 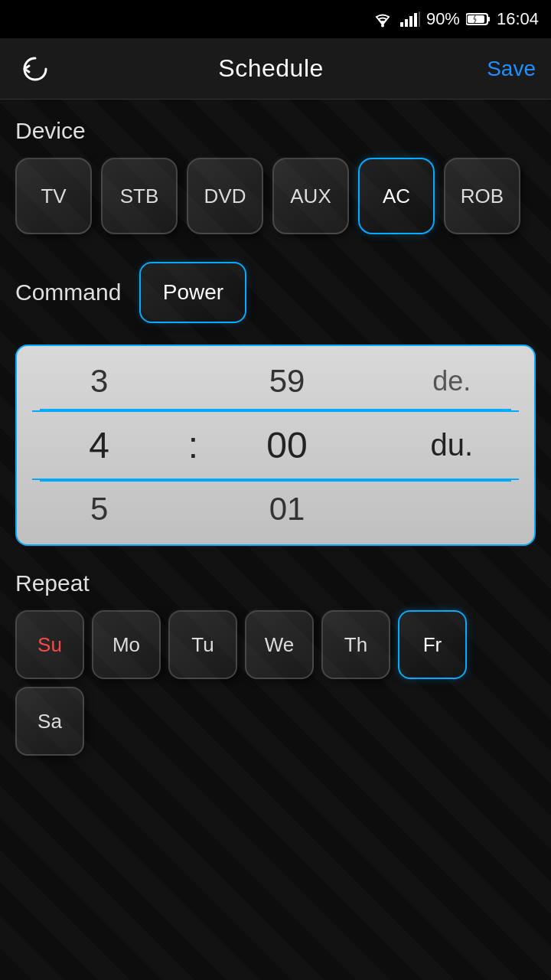 What do you see at coordinates (35, 69) in the screenshot?
I see `back-button` at bounding box center [35, 69].